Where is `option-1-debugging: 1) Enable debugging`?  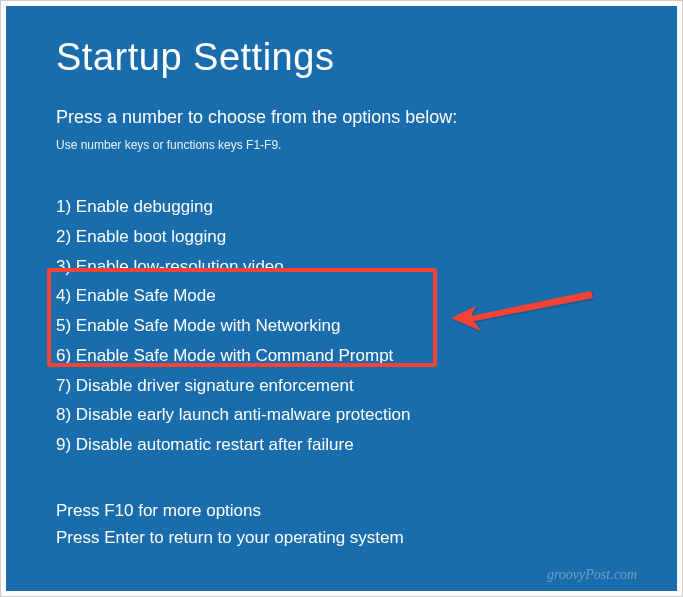 option-1-debugging: 1) Enable debugging is located at coordinates (342, 207).